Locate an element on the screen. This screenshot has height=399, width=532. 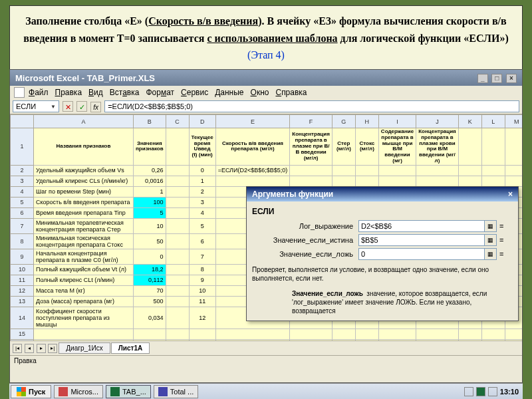
fx-icon: fx is located at coordinates (96, 107).